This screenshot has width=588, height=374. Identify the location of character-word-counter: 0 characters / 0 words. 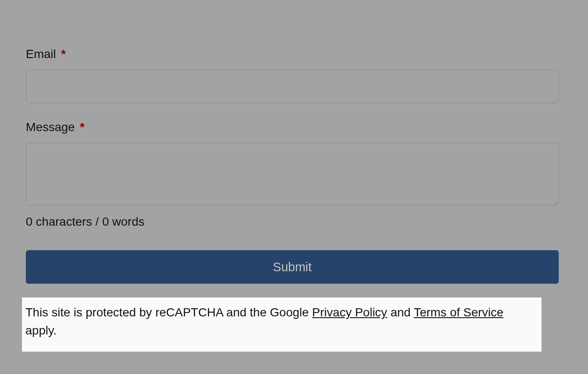
(294, 222).